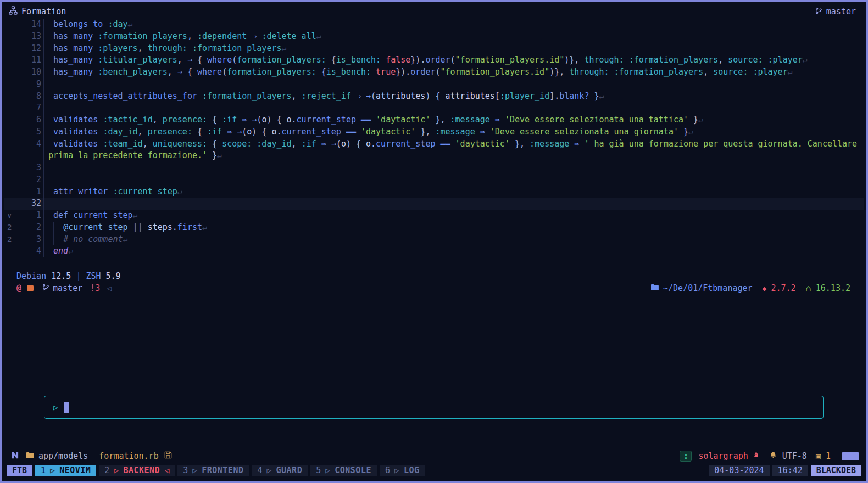 The width and height of the screenshot is (868, 483). Describe the element at coordinates (434, 192) in the screenshot. I see `code-line: 1 attr_writer :current_step↵` at that location.